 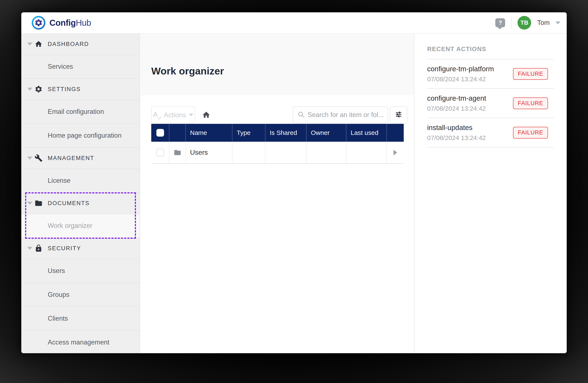 I want to click on select-all-cell, so click(x=160, y=133).